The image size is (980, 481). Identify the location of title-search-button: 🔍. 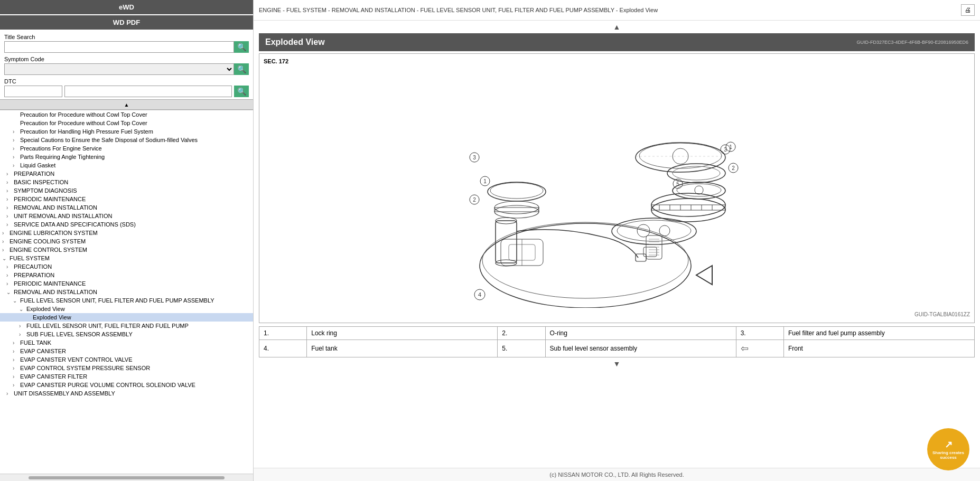
(241, 47).